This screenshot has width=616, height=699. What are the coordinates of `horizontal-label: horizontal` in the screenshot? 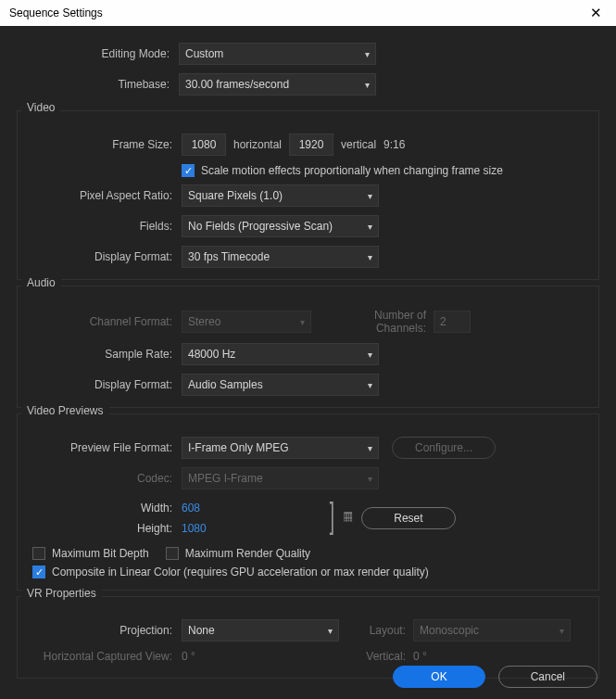 It's located at (258, 145).